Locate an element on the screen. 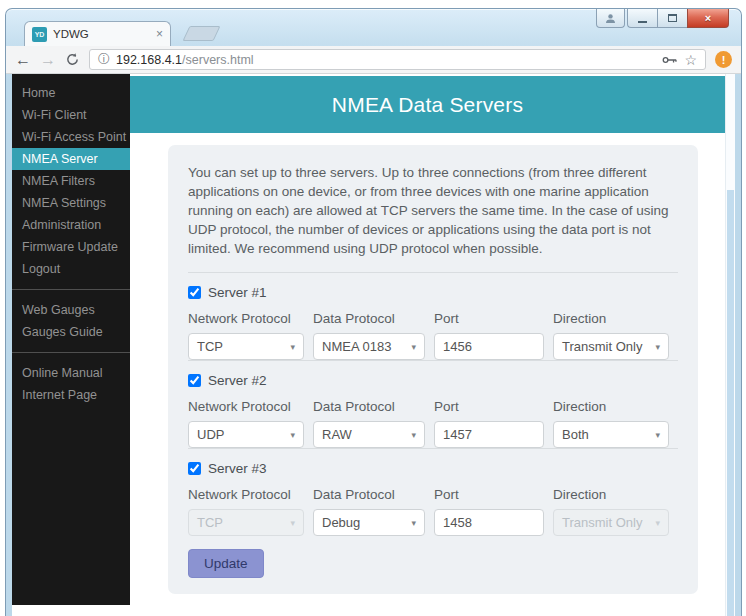 This screenshot has height=616, width=746. server-1-label: Server #1 is located at coordinates (238, 292).